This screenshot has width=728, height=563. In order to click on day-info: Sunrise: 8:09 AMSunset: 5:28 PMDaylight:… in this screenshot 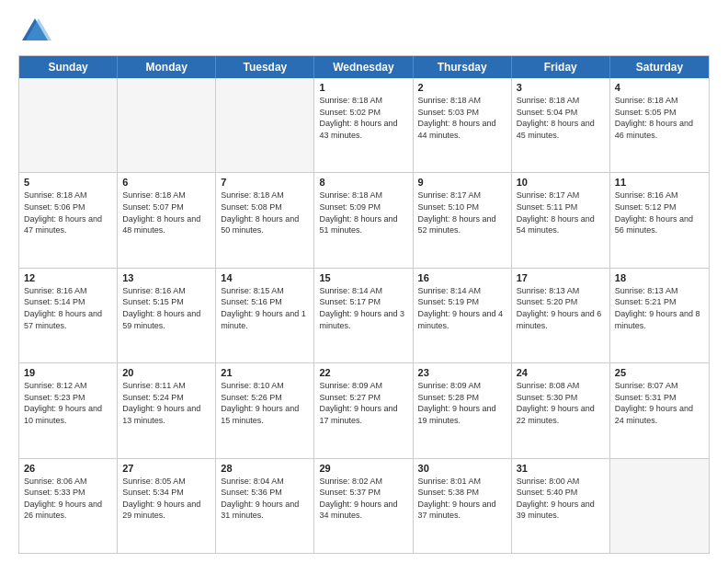, I will do `click(462, 403)`.